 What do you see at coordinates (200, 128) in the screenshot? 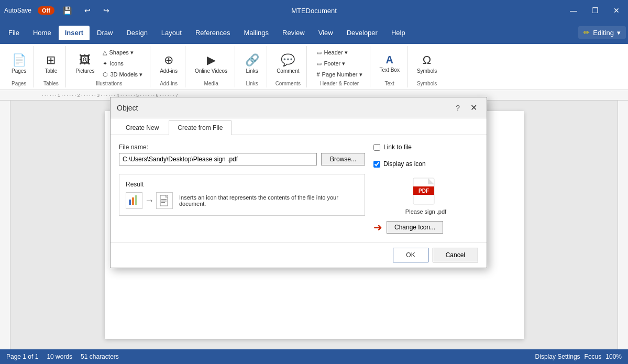
I see `tab-create-from-file: Create from File` at bounding box center [200, 128].